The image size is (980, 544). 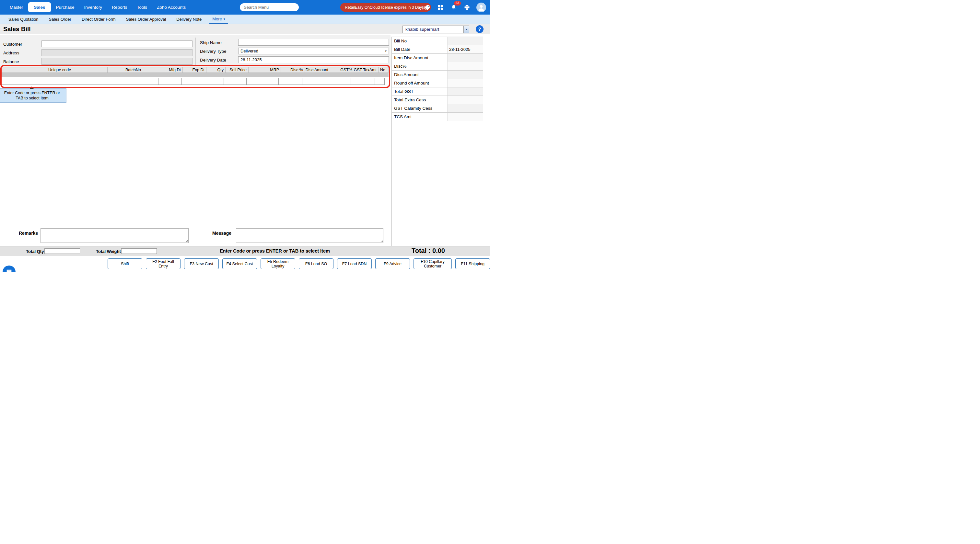 What do you see at coordinates (139, 251) in the screenshot?
I see `total-weight-input` at bounding box center [139, 251].